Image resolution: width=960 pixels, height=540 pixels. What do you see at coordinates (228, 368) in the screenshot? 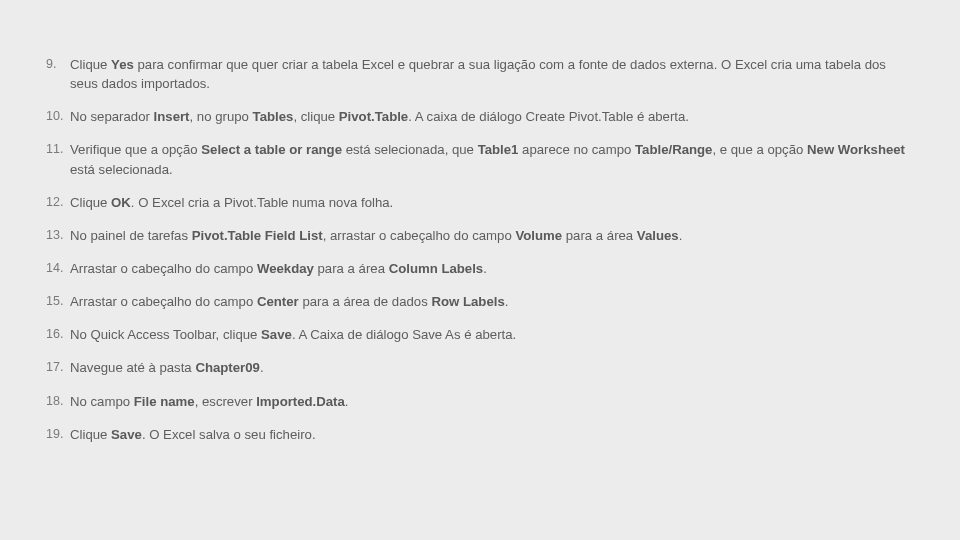
I see `bold-term: Chapter09` at bounding box center [228, 368].